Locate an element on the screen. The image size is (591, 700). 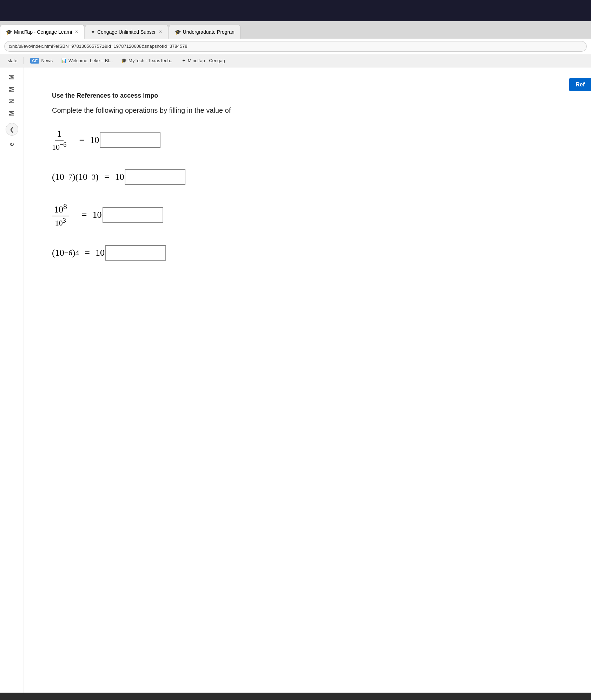
bookmarks-bar: slate GE News 📊 Welcome, Leke – Bl... 🎓 … is located at coordinates (296, 61).